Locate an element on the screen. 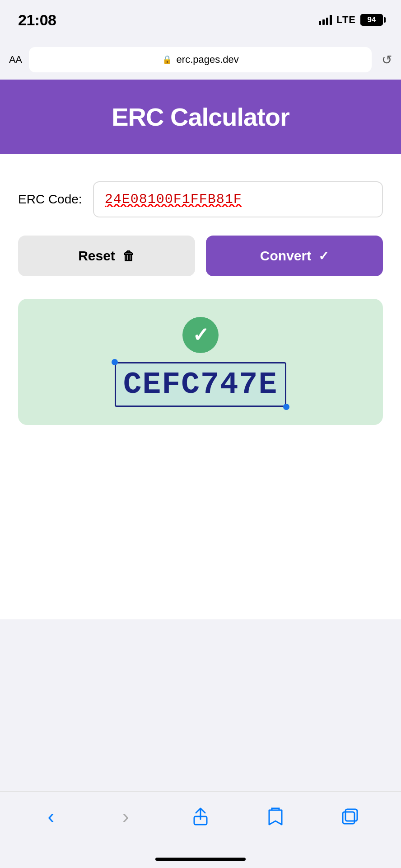 The width and height of the screenshot is (401, 868). convert-label: Convert is located at coordinates (285, 256).